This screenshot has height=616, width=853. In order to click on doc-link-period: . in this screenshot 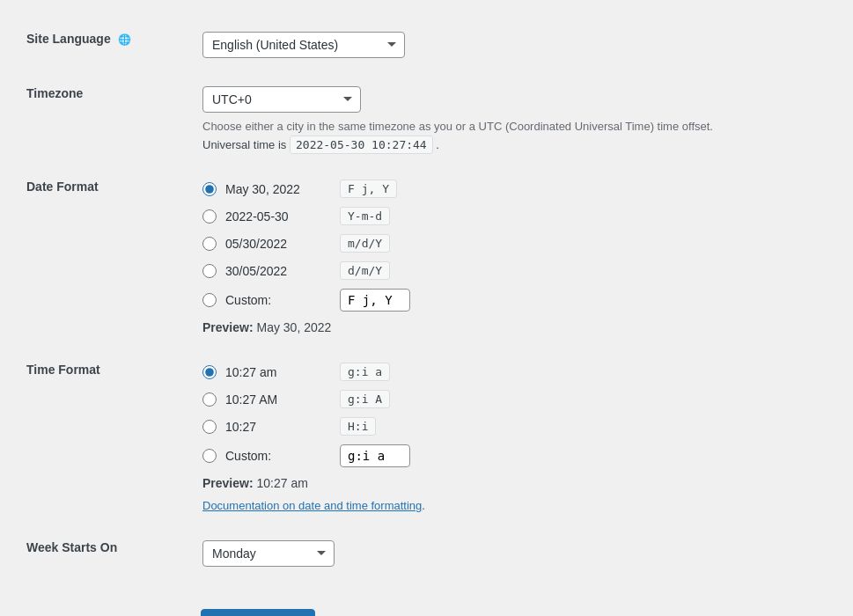, I will do `click(423, 505)`.